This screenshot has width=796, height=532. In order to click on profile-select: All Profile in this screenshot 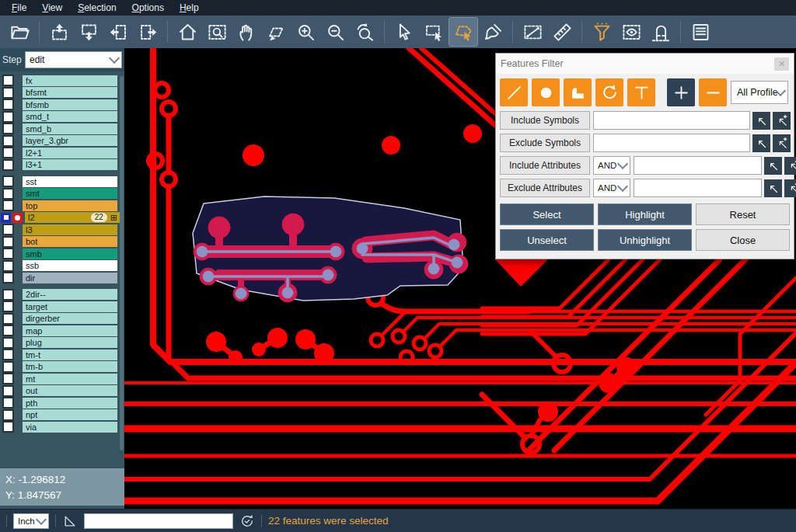, I will do `click(759, 92)`.